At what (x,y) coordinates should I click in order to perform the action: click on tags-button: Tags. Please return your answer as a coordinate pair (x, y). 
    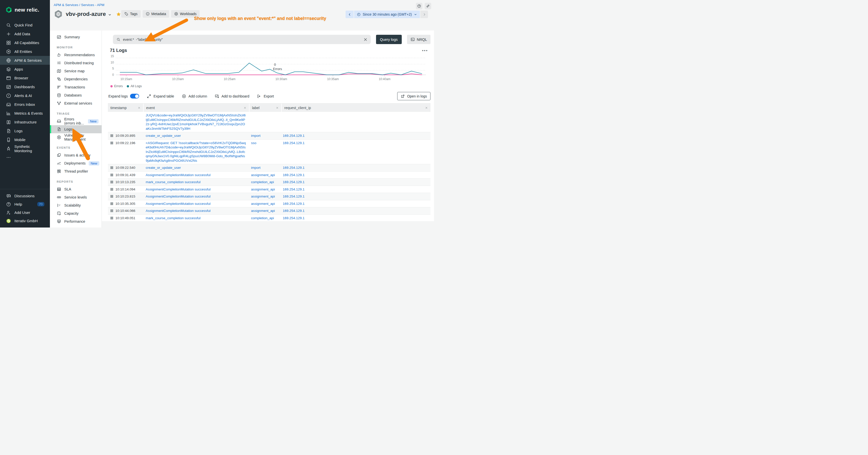
    Looking at the image, I should click on (131, 14).